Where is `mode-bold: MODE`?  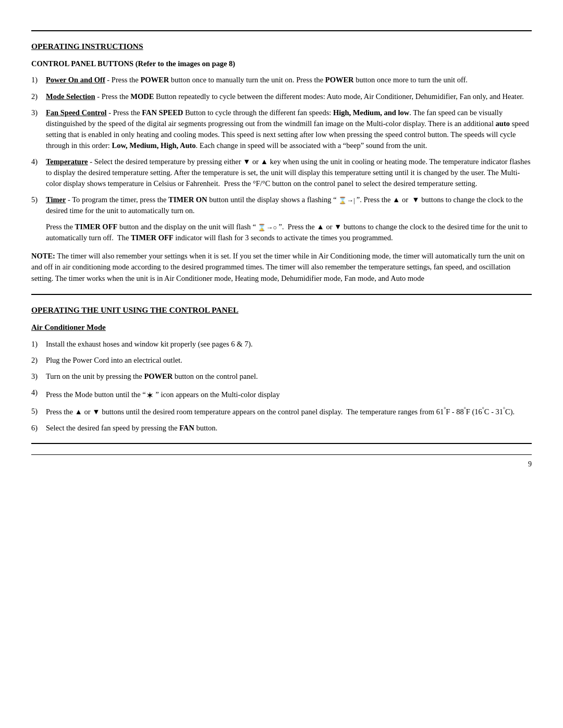
mode-bold: MODE is located at coordinates (142, 96).